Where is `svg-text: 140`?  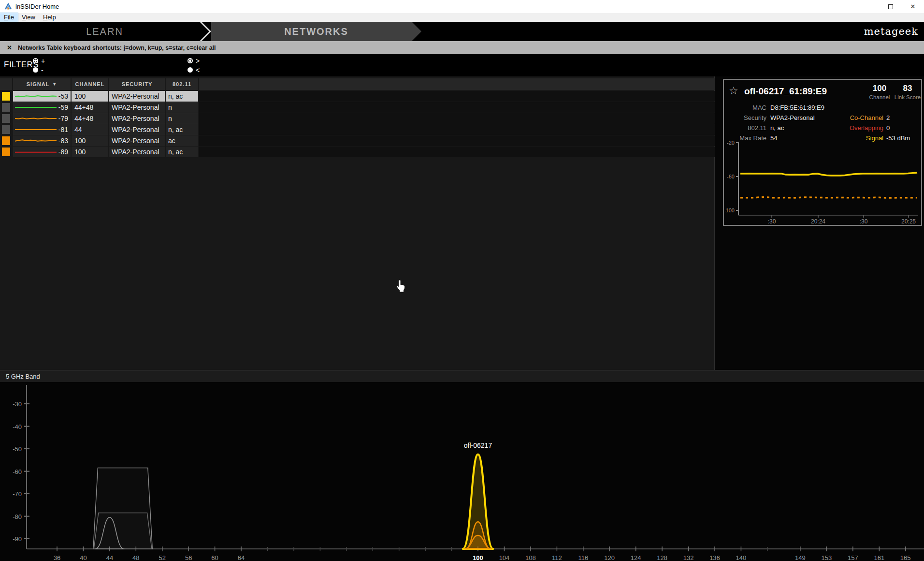 svg-text: 140 is located at coordinates (741, 558).